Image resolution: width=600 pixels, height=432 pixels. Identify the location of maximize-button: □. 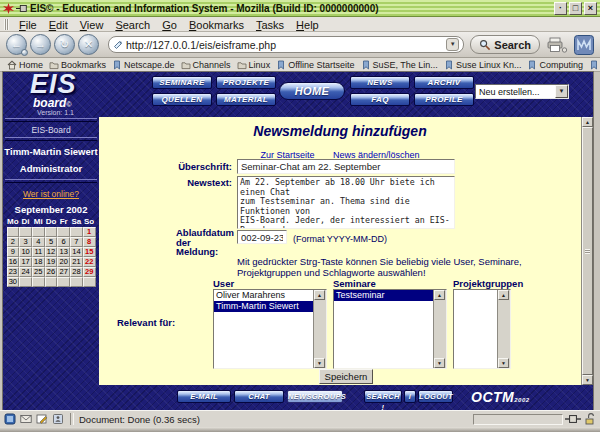
(576, 8).